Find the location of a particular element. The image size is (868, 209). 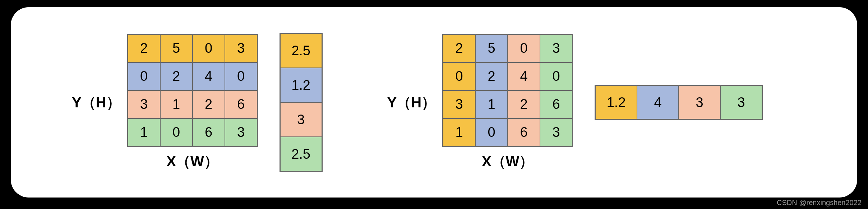

watermark-text: CSDN @renxingshen2022 is located at coordinates (819, 203).